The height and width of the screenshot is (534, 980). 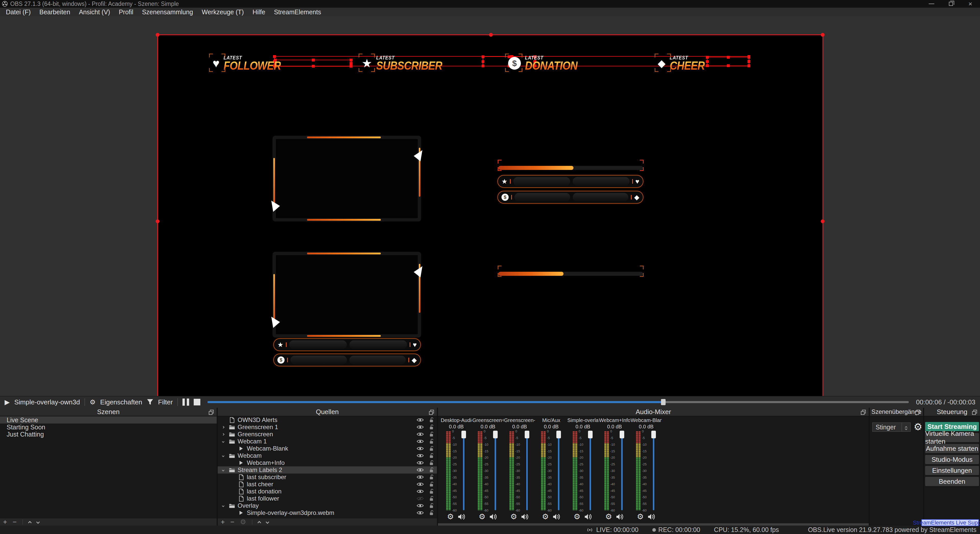 I want to click on source-item-last-cheer: last cheer, so click(x=327, y=485).